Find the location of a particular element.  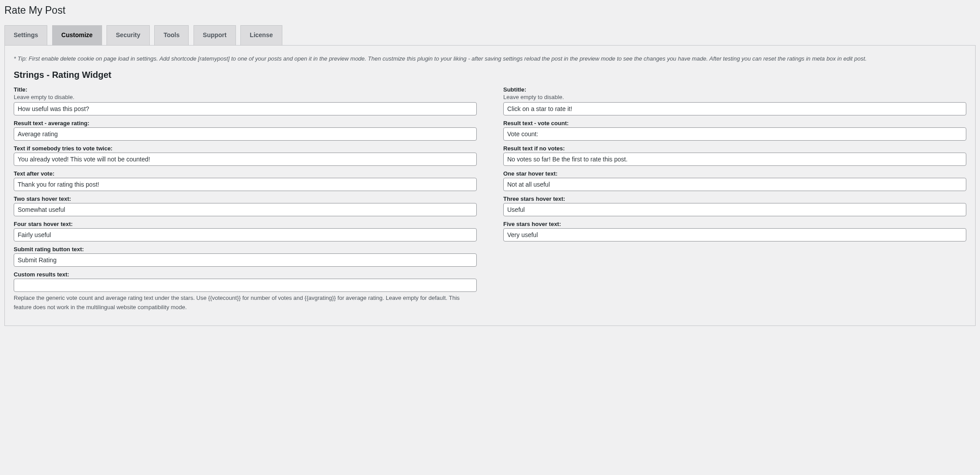

no-votes-input is located at coordinates (735, 159).